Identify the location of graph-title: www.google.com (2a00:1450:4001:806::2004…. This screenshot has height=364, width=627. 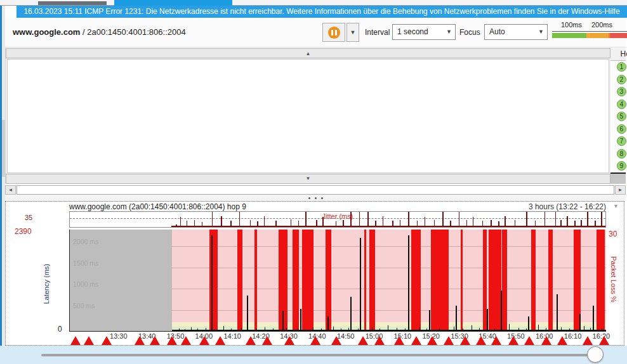
(157, 207).